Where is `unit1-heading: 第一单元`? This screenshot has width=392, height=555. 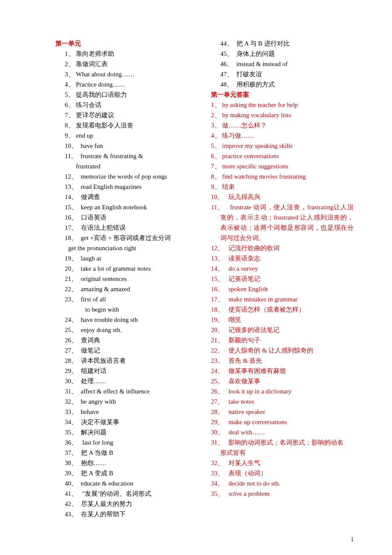 unit1-heading: 第一单元 is located at coordinates (127, 43).